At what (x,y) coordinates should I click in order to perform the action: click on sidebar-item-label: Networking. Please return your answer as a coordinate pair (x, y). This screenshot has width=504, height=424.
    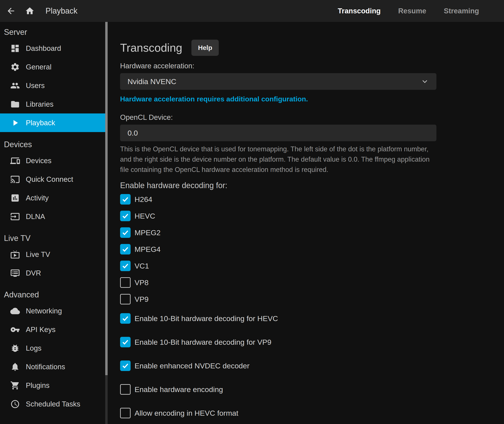
    Looking at the image, I should click on (44, 311).